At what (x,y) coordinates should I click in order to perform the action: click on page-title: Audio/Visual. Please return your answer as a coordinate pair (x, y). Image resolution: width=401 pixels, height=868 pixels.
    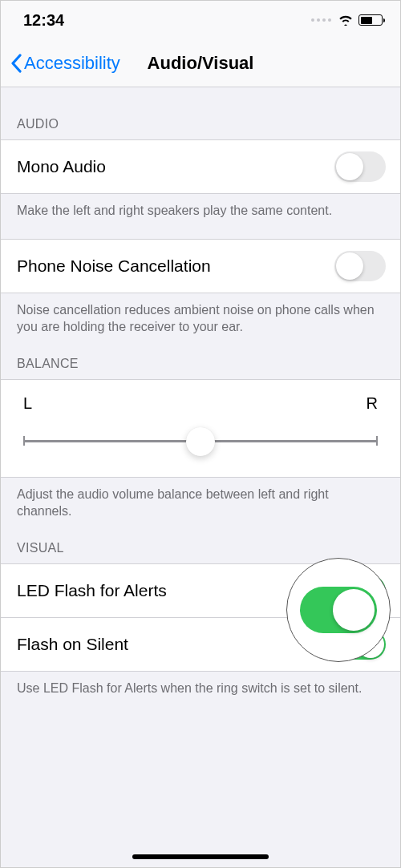
    Looking at the image, I should click on (200, 63).